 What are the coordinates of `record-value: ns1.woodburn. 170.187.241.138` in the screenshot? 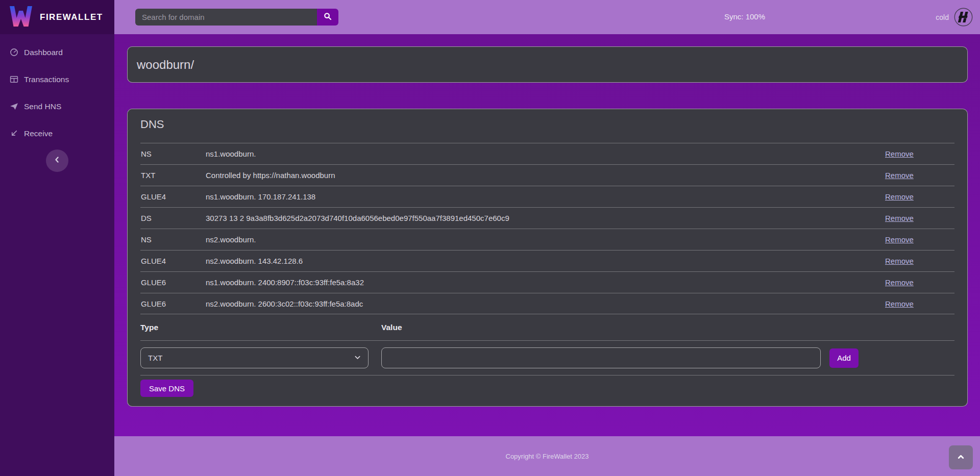 It's located at (545, 197).